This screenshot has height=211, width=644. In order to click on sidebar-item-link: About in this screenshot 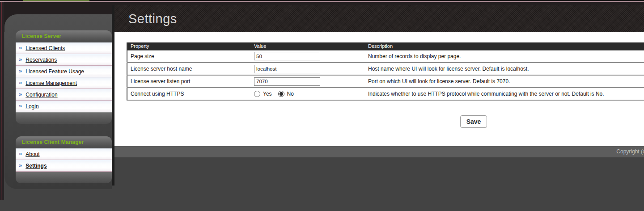, I will do `click(32, 154)`.